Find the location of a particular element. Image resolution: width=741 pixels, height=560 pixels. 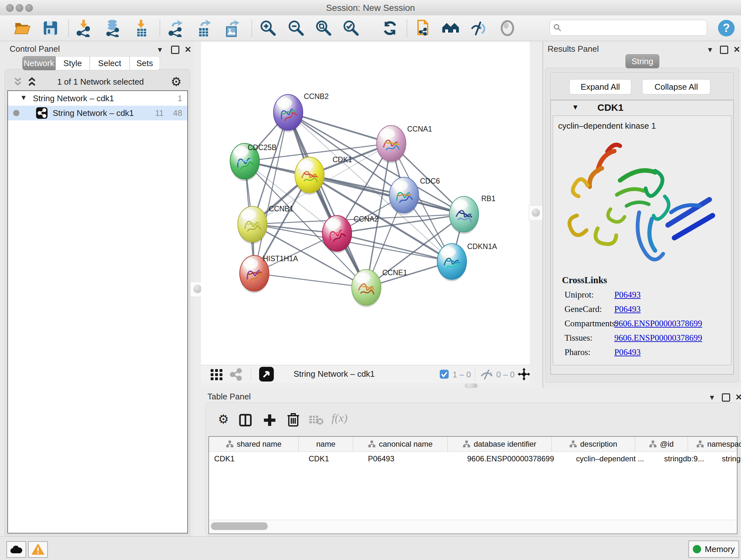

table-cell: 9606.ENSP00000378699 is located at coordinates (517, 459).